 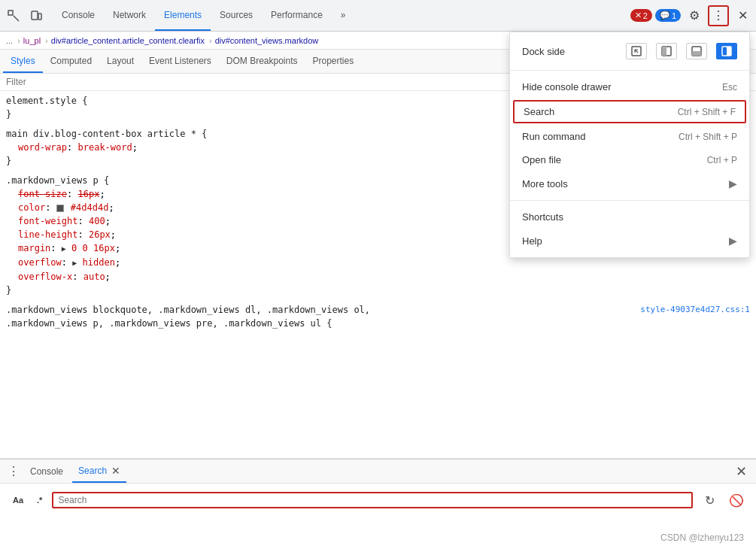 I want to click on dropdown-item-search: Search Ctrl + Shift + F, so click(x=630, y=111).